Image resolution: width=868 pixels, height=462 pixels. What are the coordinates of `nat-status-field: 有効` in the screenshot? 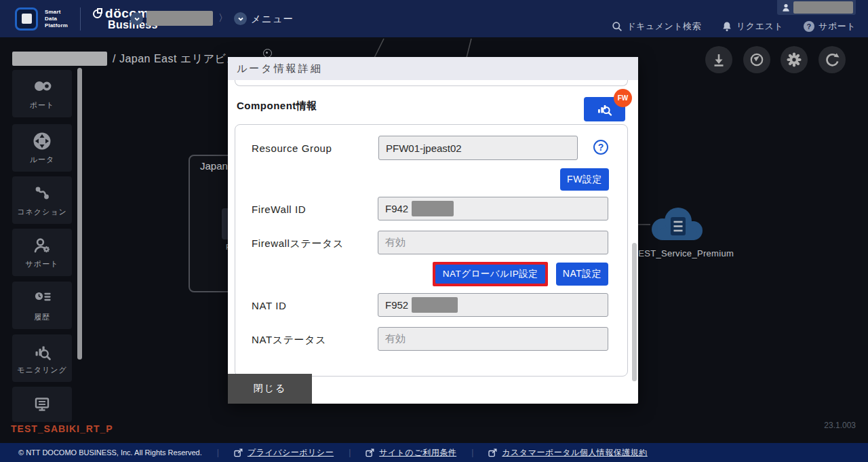 It's located at (493, 339).